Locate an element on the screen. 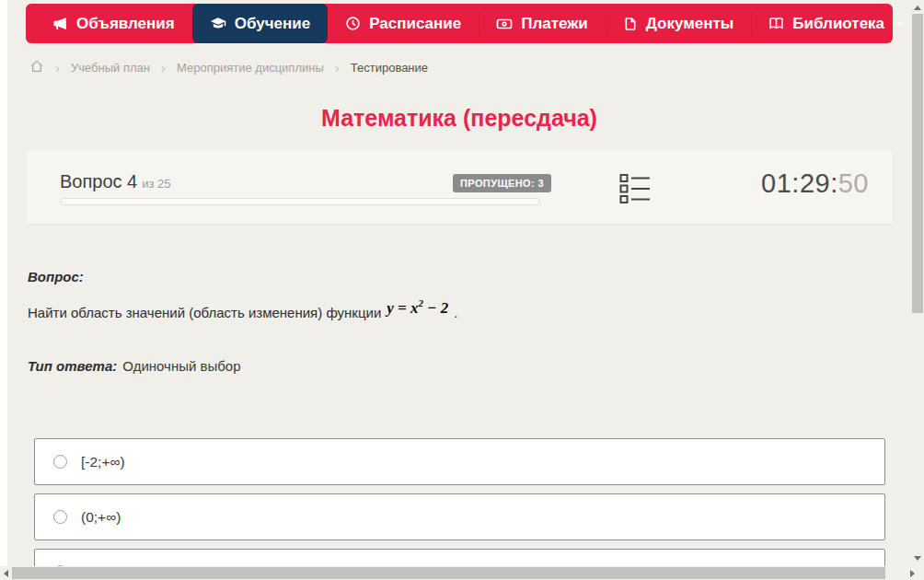  question-progress-bar is located at coordinates (300, 202).